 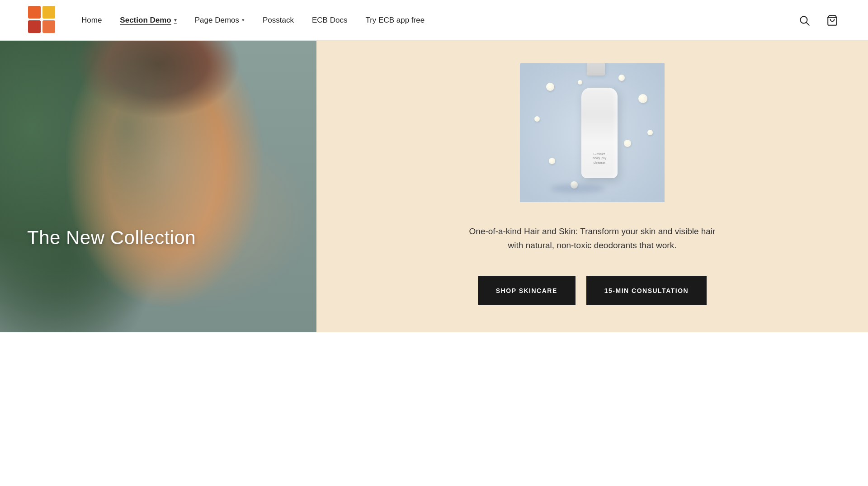 I want to click on product-image-inner: Glossier.dewy jellycleanser, so click(x=592, y=133).